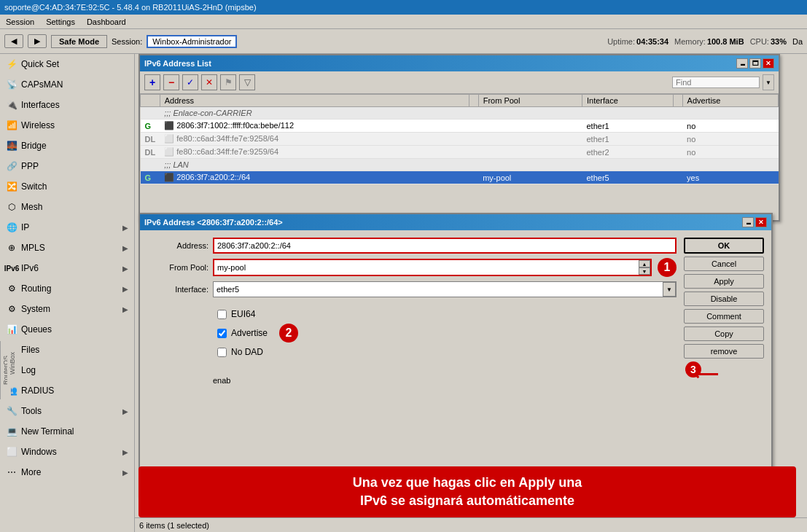 The image size is (807, 532). I want to click on status-text: 6 items (1 selected), so click(174, 525).